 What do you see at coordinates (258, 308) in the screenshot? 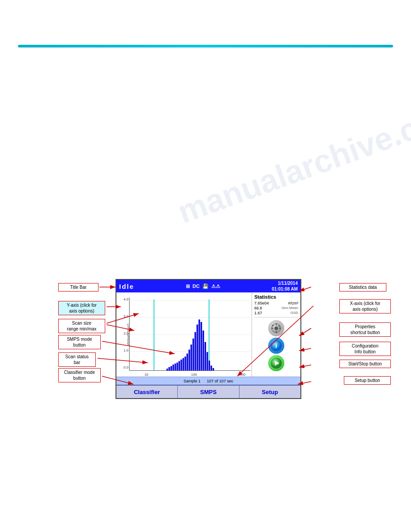
I see `stats-value-2: 66.6` at bounding box center [258, 308].